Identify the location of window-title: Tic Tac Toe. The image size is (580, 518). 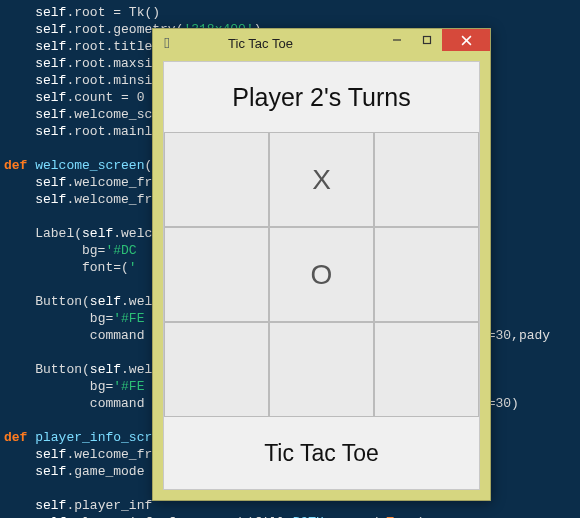
(280, 44).